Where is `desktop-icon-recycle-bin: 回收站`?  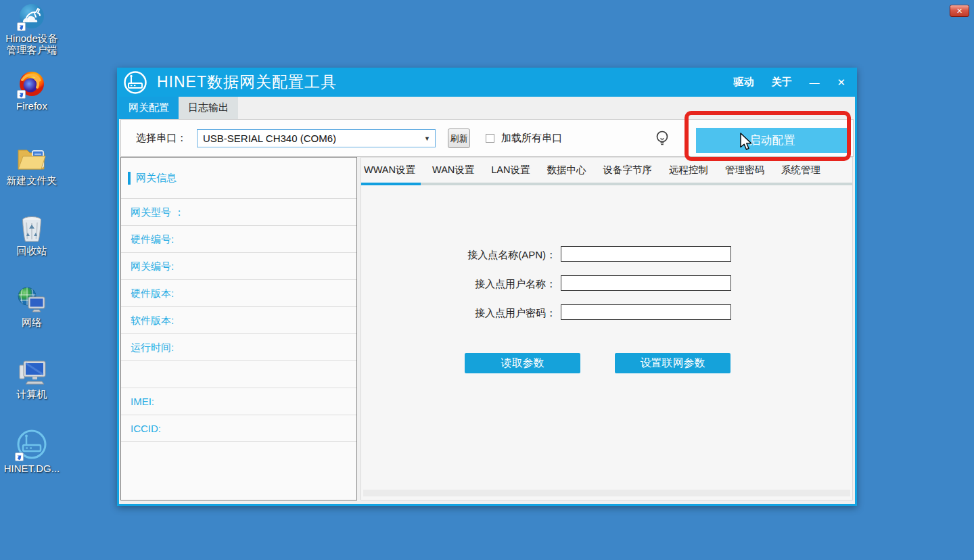
desktop-icon-recycle-bin: 回收站 is located at coordinates (32, 235).